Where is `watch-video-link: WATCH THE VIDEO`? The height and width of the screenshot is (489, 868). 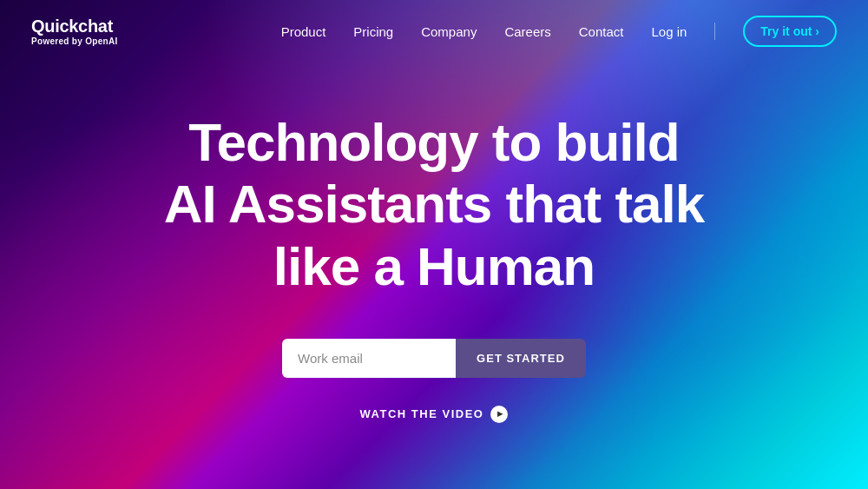
watch-video-link: WATCH THE VIDEO is located at coordinates (434, 414).